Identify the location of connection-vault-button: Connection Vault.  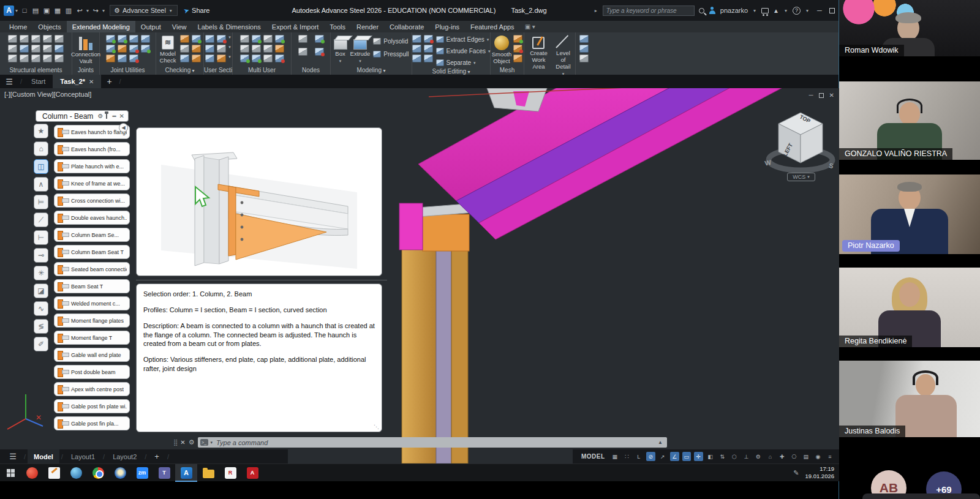
(86, 50).